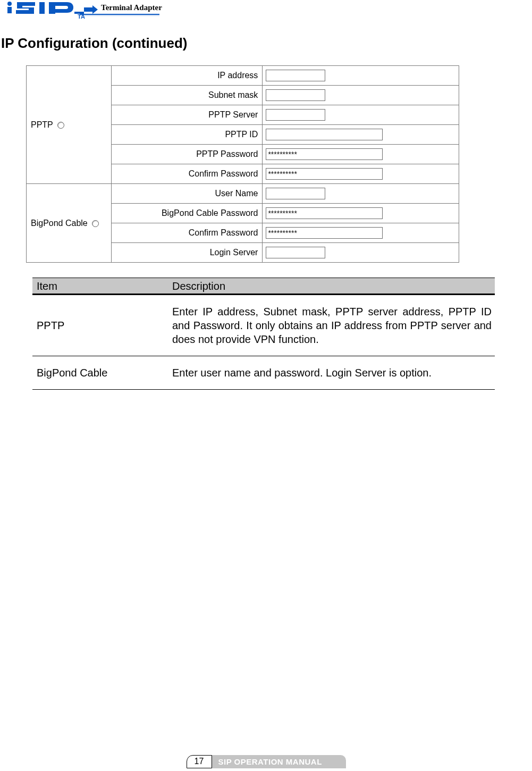  Describe the element at coordinates (100, 373) in the screenshot. I see `item-cell: BigPond Cable` at that location.